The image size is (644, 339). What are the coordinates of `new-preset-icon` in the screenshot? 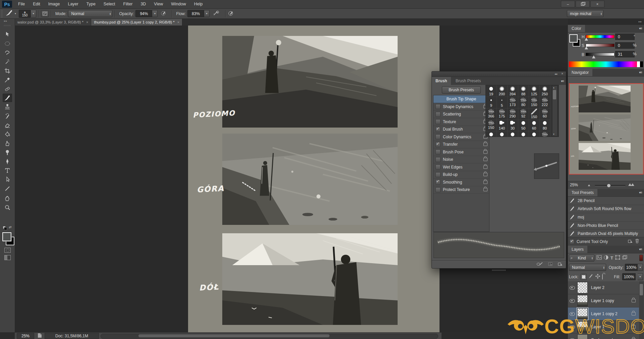 It's located at (630, 242).